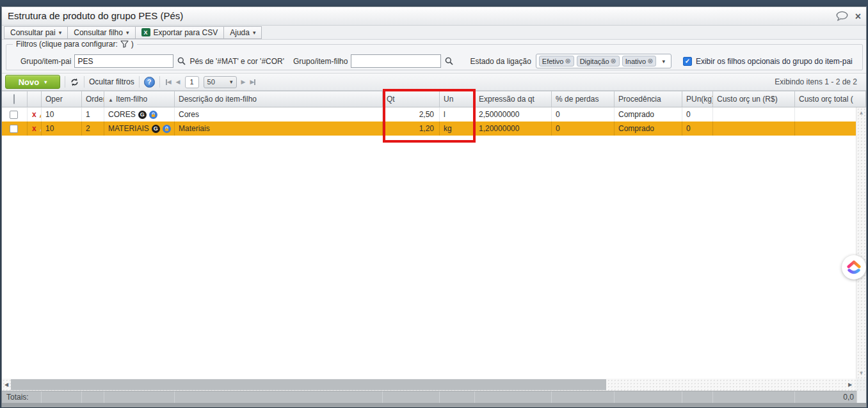 This screenshot has width=868, height=408. I want to click on horizontal-scrollbar: ◀ ▶, so click(429, 385).